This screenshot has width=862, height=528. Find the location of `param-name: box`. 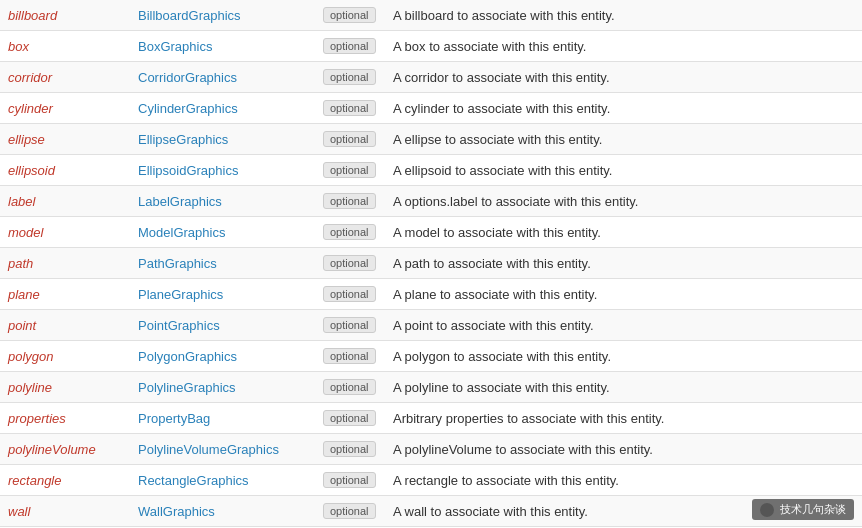

param-name: box is located at coordinates (65, 46).